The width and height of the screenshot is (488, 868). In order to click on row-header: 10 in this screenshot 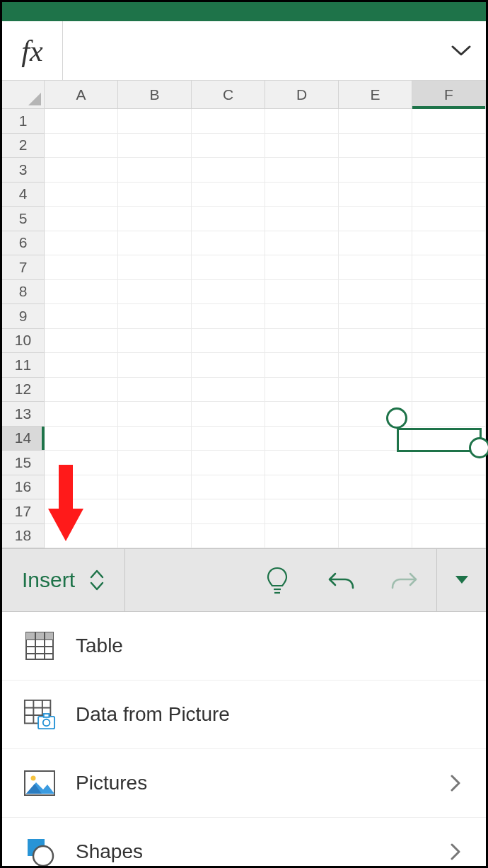, I will do `click(23, 341)`.